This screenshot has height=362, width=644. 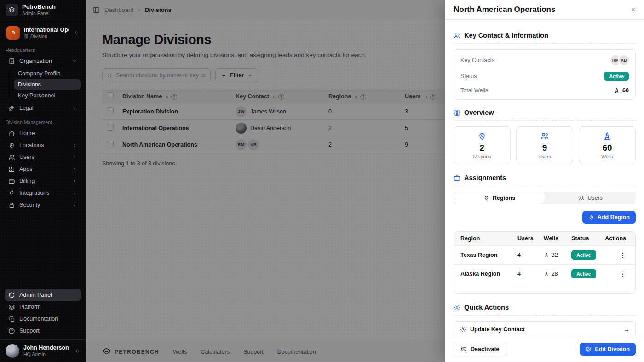 What do you see at coordinates (48, 295) in the screenshot?
I see `sidebar-item-label: Admin Panel` at bounding box center [48, 295].